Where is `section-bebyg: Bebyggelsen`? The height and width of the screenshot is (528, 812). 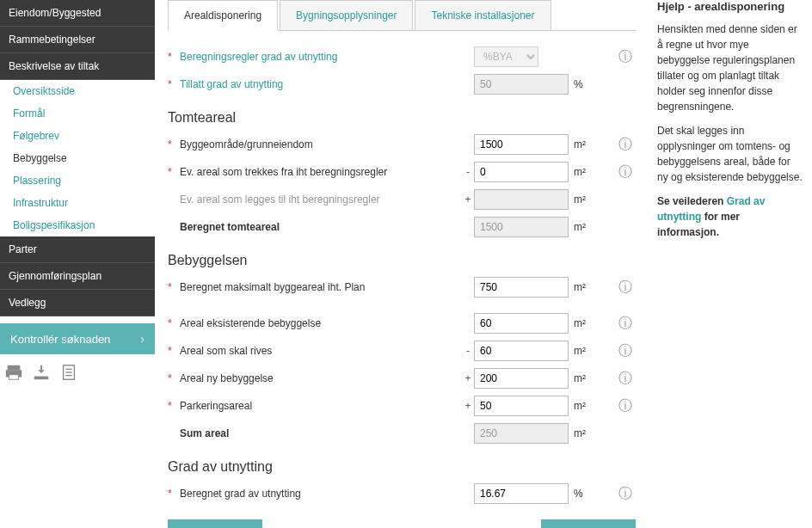 section-bebyg: Bebyggelsen is located at coordinates (402, 261).